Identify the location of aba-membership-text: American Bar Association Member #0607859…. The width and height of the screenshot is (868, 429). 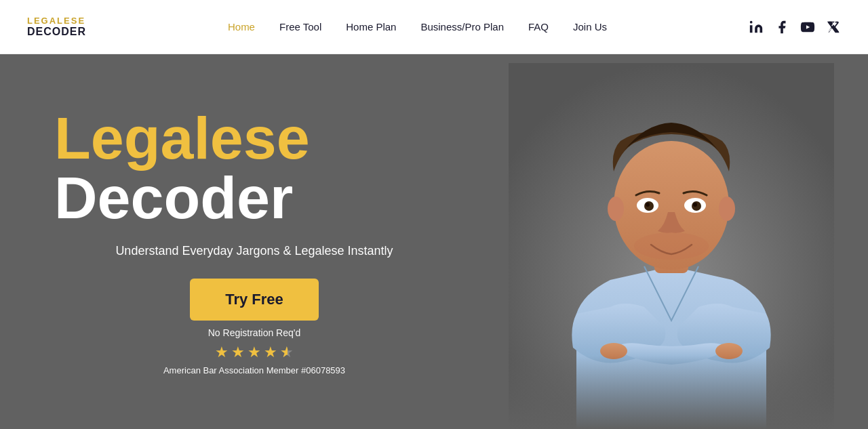
(254, 370).